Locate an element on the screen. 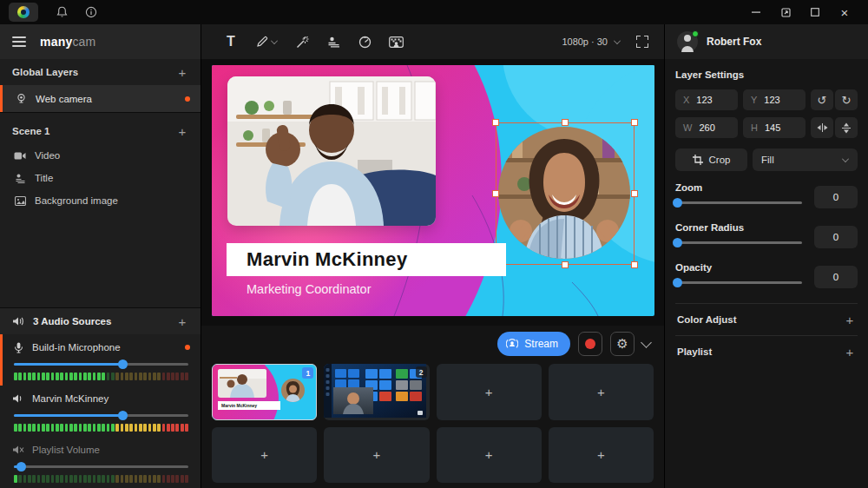 This screenshot has height=488, width=868. resolution-selector: 1080p · 30 is located at coordinates (591, 42).